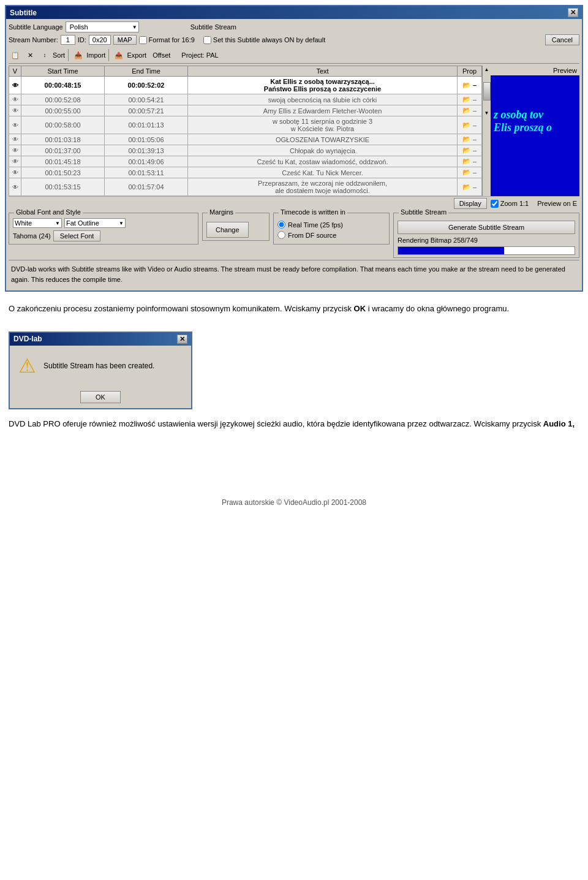  Describe the element at coordinates (323, 173) in the screenshot. I see `cell-text: Cześć Kat. Tu Nick Mercer.` at that location.